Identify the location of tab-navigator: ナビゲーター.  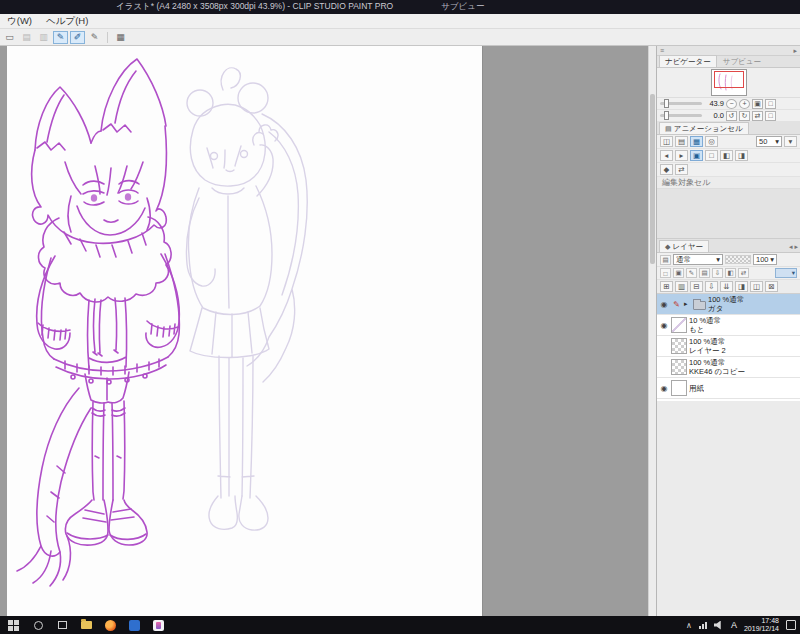
(688, 61).